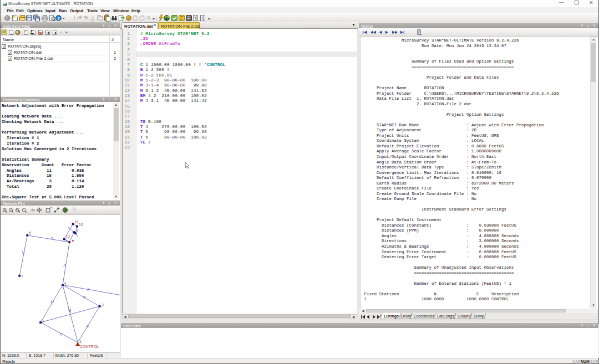  What do you see at coordinates (68, 237) in the screenshot?
I see `svg-text: 12` at bounding box center [68, 237].